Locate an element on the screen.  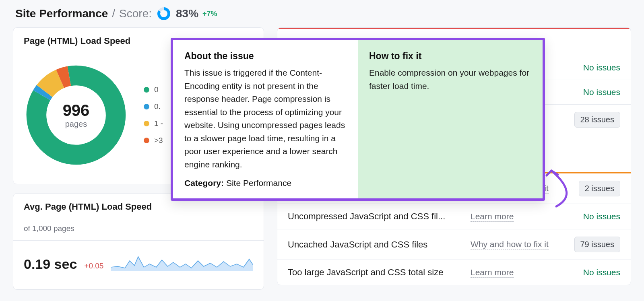
donut-legend: 0 0. 1 - >3 is located at coordinates (153, 115).